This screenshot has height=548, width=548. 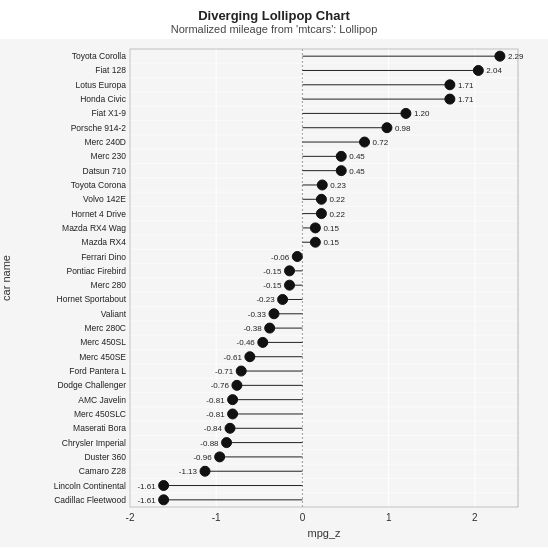 I want to click on chart-title: Diverging Lollipop Chart, so click(x=274, y=12).